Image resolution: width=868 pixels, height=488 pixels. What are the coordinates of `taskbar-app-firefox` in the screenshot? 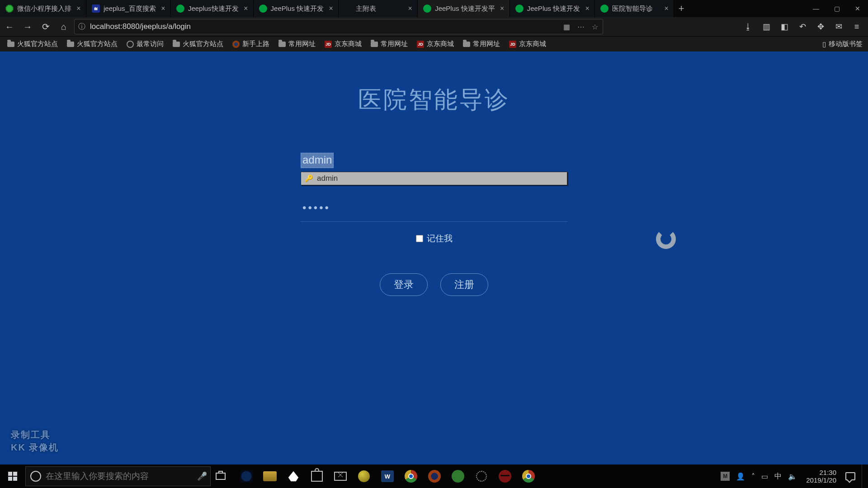 It's located at (434, 476).